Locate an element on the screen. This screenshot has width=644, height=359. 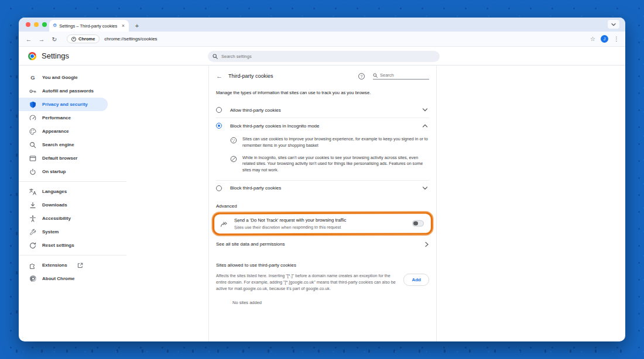
window-controls is located at coordinates (36, 25).